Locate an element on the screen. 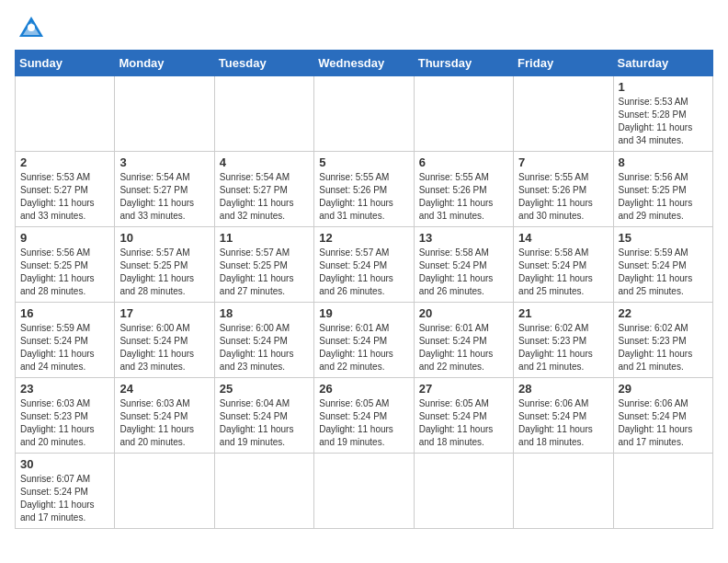 This screenshot has width=728, height=563. header-row: SundayMondayTuesdayWednesdayThursdayFrid… is located at coordinates (364, 63).